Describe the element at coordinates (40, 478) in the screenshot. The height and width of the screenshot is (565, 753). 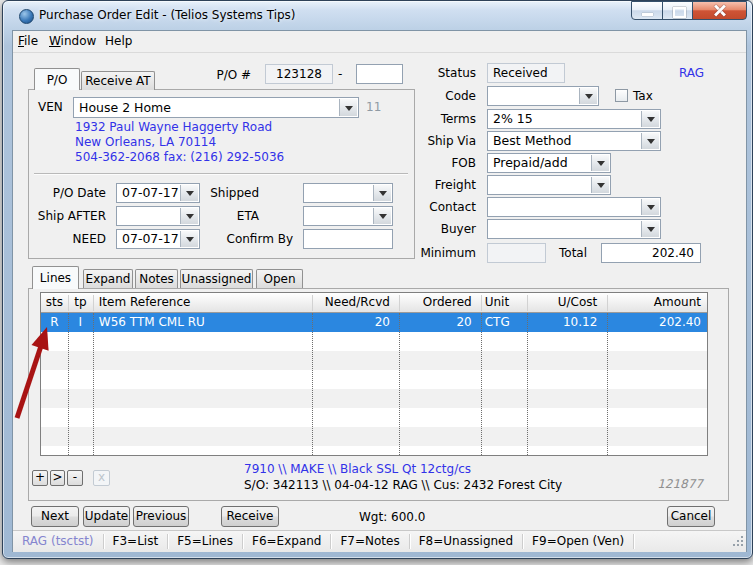
I see `add-line-button: +` at that location.